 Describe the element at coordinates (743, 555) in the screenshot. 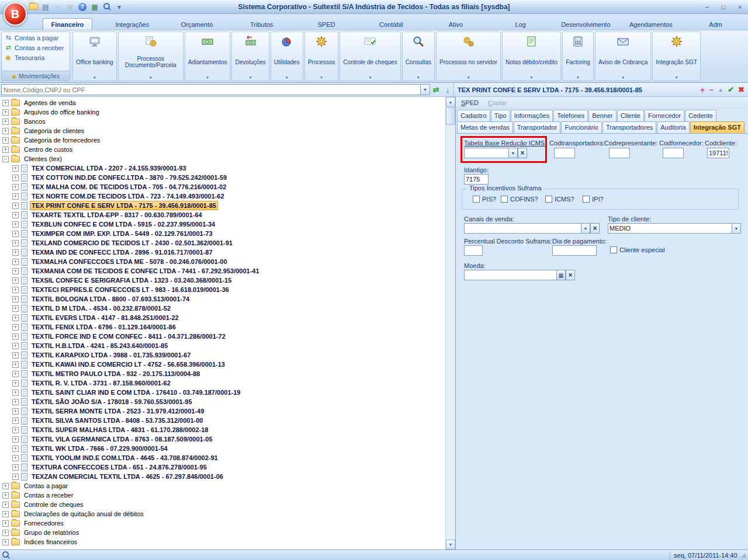

I see `resize-grip: ◢` at that location.